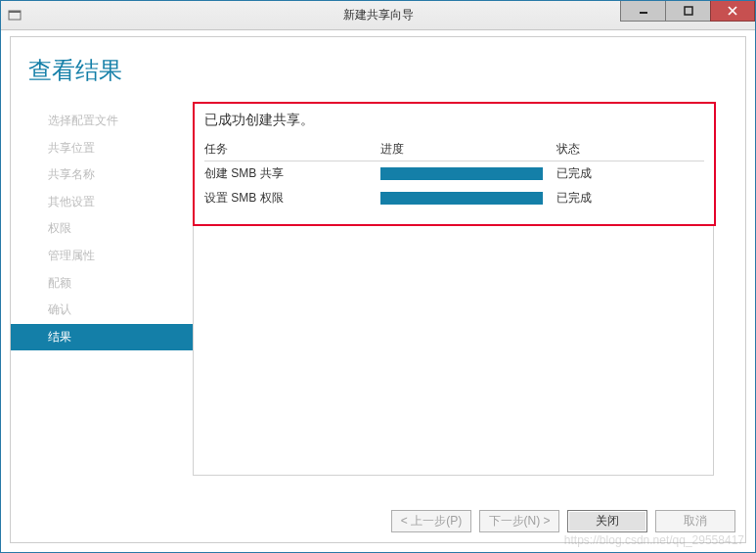  What do you see at coordinates (102, 310) in the screenshot?
I see `sidebar-item-confirm: 确认` at bounding box center [102, 310].